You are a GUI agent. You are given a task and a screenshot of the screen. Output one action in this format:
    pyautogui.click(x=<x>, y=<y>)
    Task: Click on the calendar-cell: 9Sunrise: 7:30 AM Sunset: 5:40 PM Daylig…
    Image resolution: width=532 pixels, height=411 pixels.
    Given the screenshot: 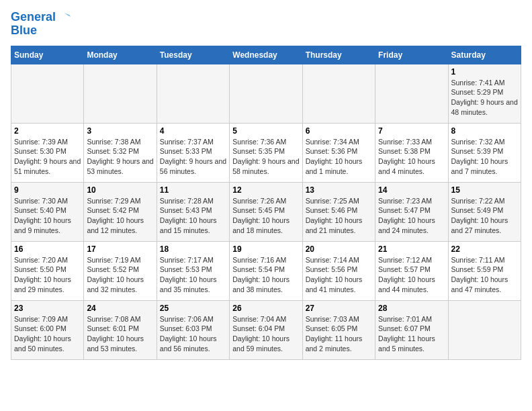 What is the action you would take?
    pyautogui.click(x=48, y=212)
    